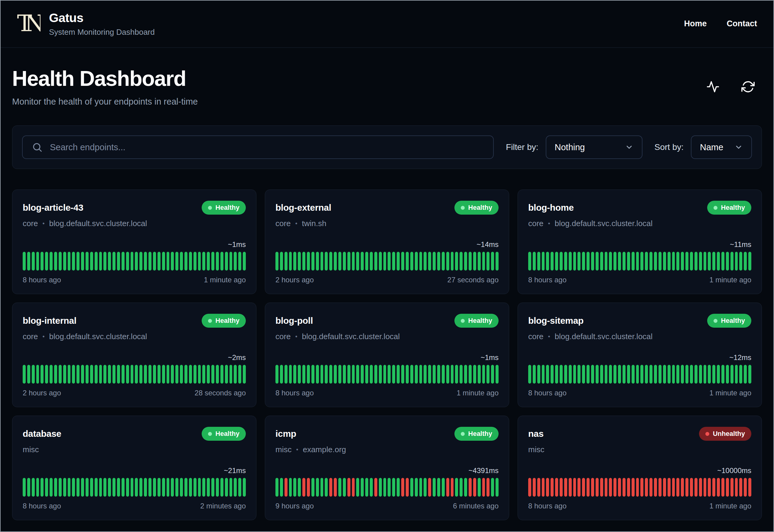 This screenshot has width=774, height=532. What do you see at coordinates (748, 87) in the screenshot?
I see `refresh-icon` at bounding box center [748, 87].